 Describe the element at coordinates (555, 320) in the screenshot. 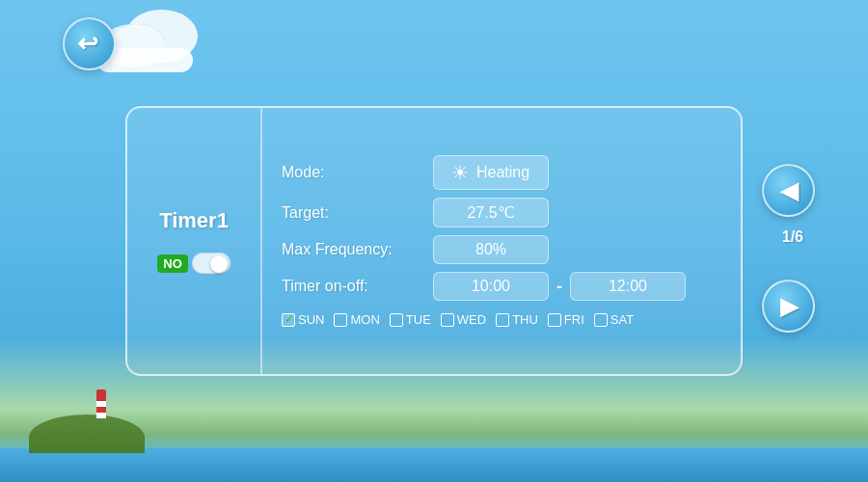

I see `day-fri-checkbox` at that location.